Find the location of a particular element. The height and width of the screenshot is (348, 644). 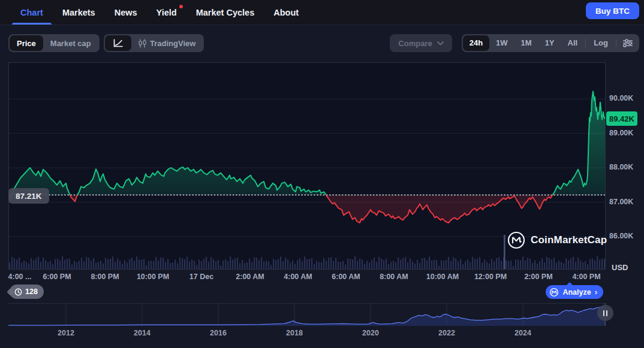

x-tick: 12:00 PM is located at coordinates (490, 277).